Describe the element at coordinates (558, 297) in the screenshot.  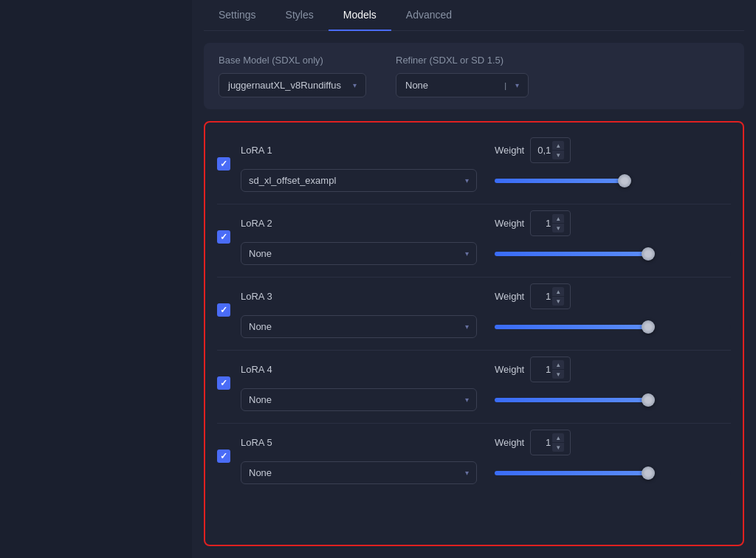
I see `lora-3-spinners: ▲ ▼` at that location.